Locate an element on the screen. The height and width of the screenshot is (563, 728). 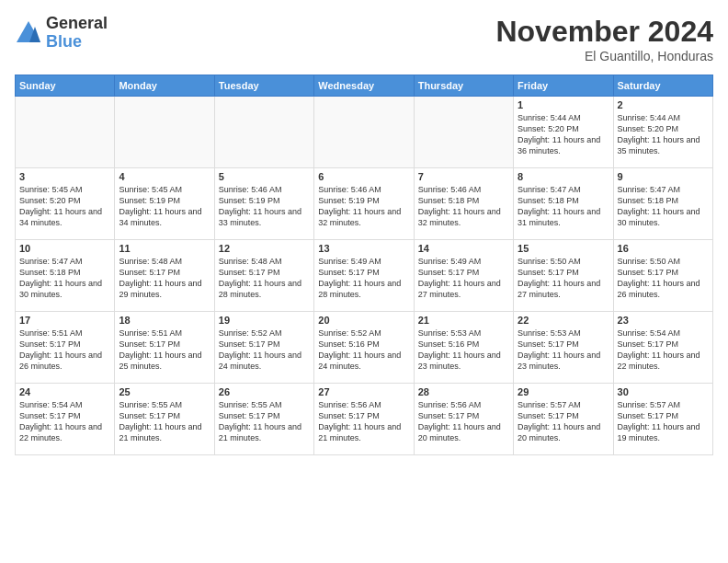
title-area: November 2024 El Guantillo, Honduras is located at coordinates (605, 39).